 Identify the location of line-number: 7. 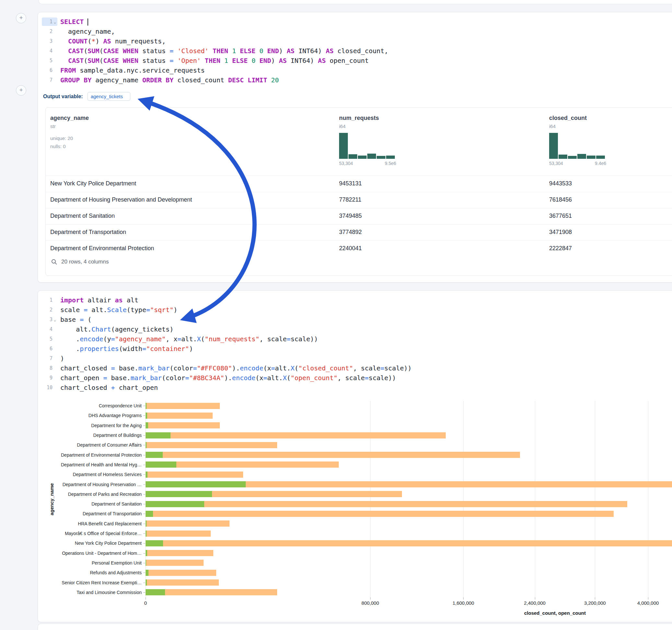
(51, 80).